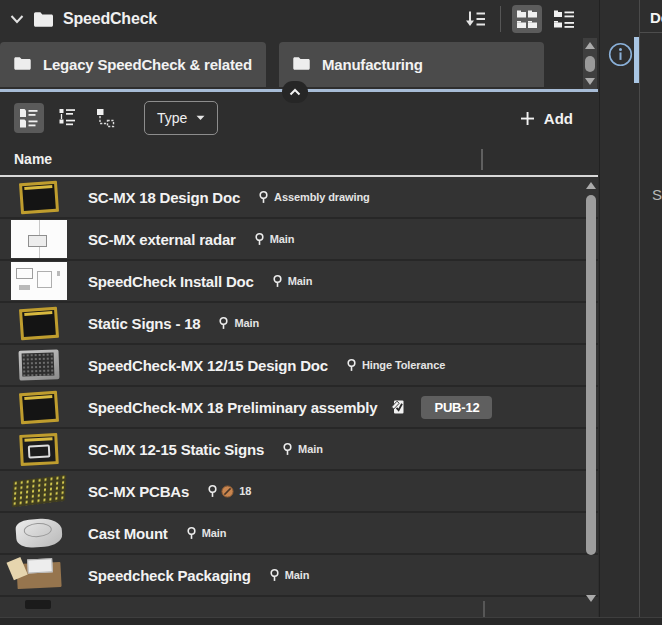 The height and width of the screenshot is (625, 662). I want to click on tree-view-button, so click(105, 118).